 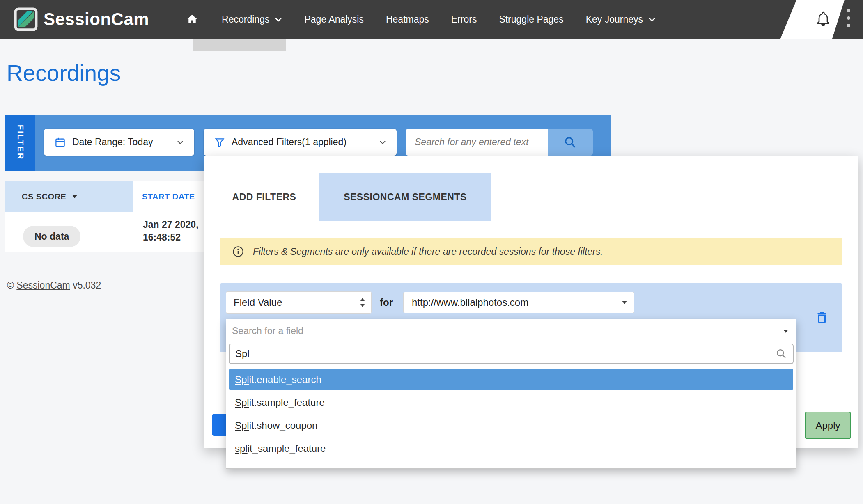 I want to click on start-date-line1: Jan 27 2020,, so click(x=171, y=225).